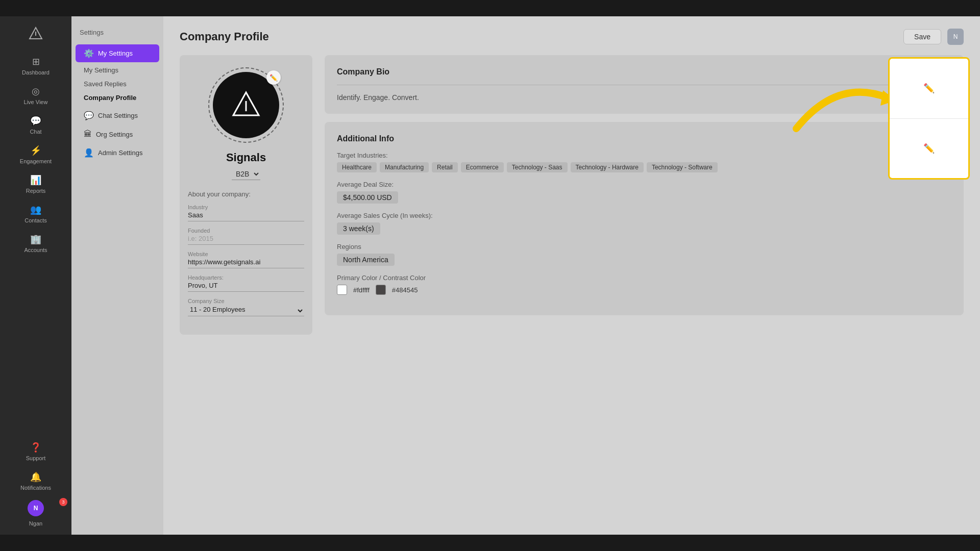 The height and width of the screenshot is (551, 980). What do you see at coordinates (36, 37) in the screenshot?
I see `logo` at bounding box center [36, 37].